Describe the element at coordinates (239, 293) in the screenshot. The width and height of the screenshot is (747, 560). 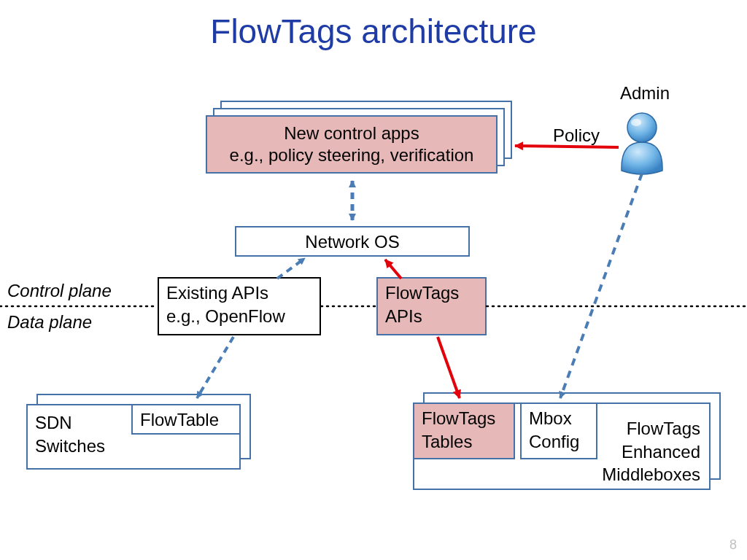
I see `existing-apis-line1: Existing APIs` at that location.